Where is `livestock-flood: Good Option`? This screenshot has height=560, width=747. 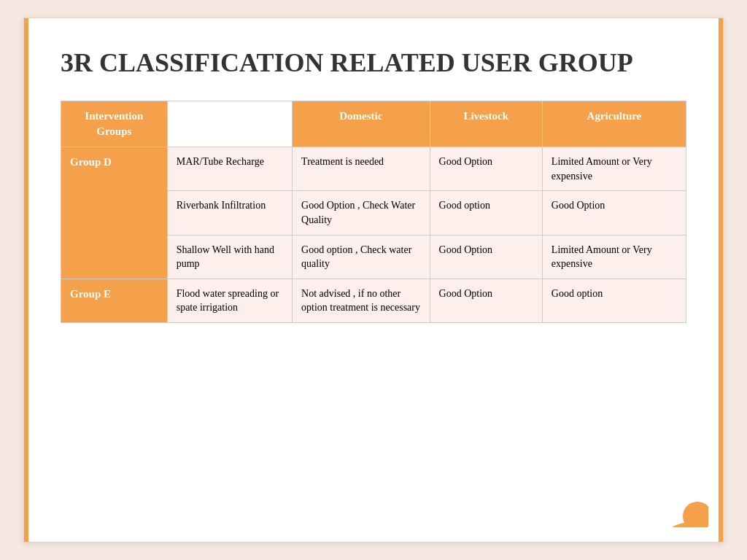 livestock-flood: Good Option is located at coordinates (486, 300).